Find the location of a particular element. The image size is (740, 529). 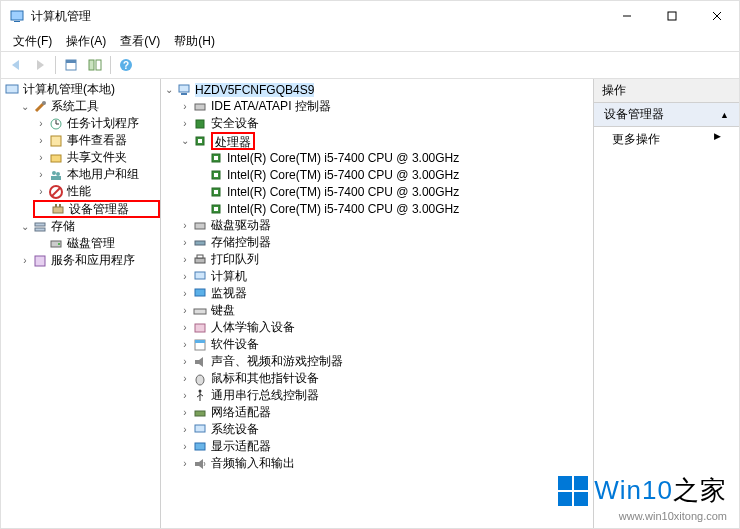

audio-io-icon is located at coordinates (200, 464).